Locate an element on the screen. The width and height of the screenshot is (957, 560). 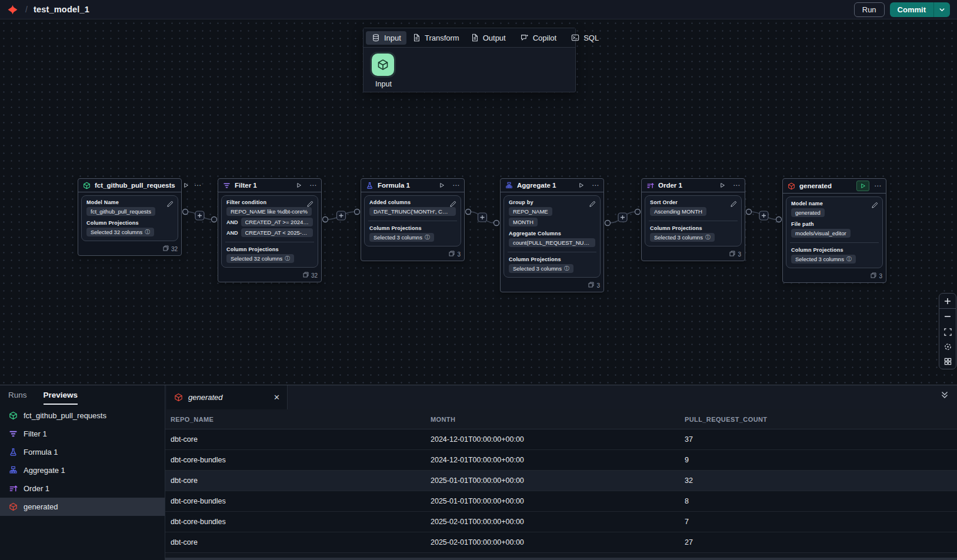
value-pill: CREATED_AT >= 2024-12-01 is located at coordinates (278, 222).